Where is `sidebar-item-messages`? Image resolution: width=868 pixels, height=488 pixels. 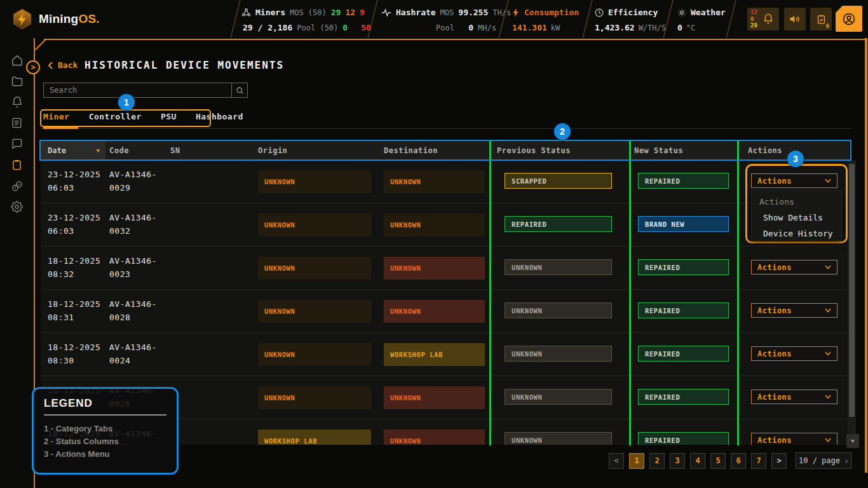 sidebar-item-messages is located at coordinates (17, 144).